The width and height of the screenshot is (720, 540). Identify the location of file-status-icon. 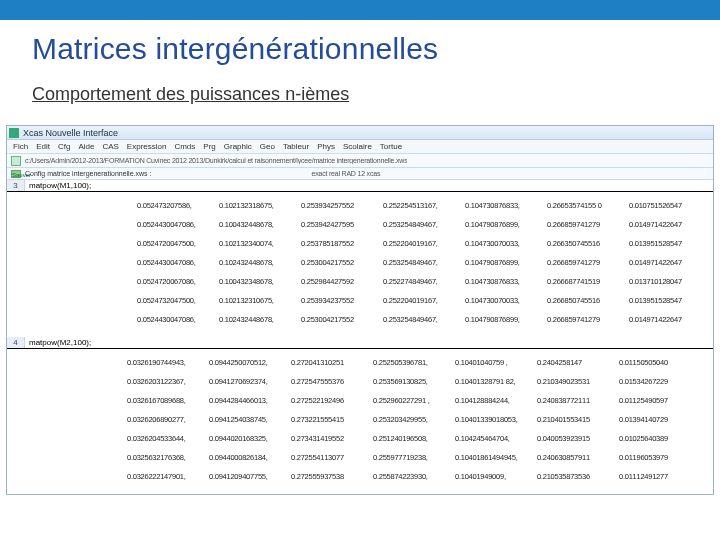
(16, 161).